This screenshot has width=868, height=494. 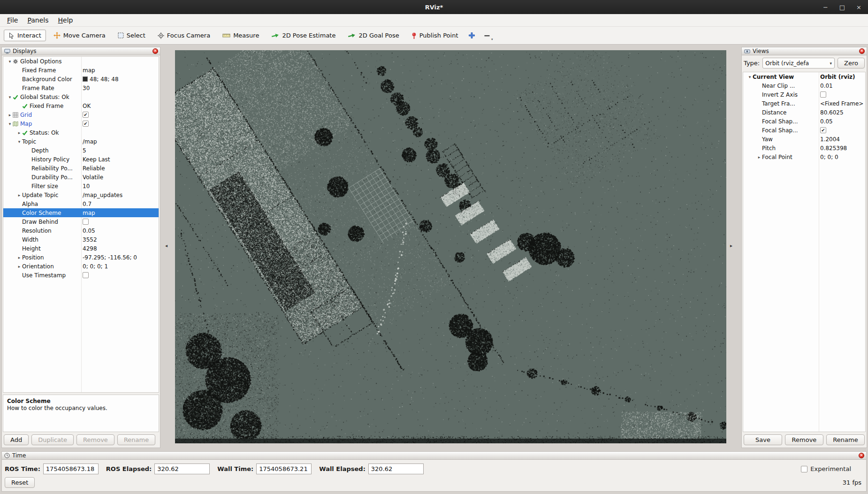 I want to click on displays-row-map: ▾Map✔, so click(x=81, y=124).